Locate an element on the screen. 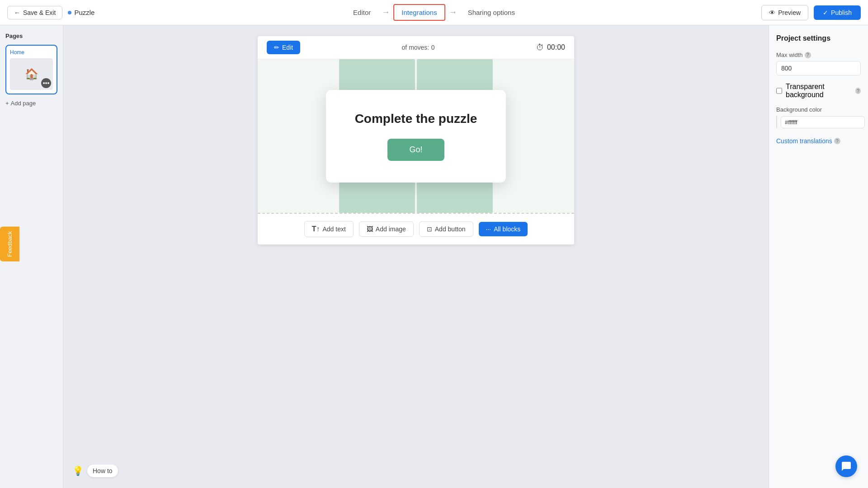 Image resolution: width=868 pixels, height=488 pixels. arrow-right-icon-2: → is located at coordinates (453, 13).